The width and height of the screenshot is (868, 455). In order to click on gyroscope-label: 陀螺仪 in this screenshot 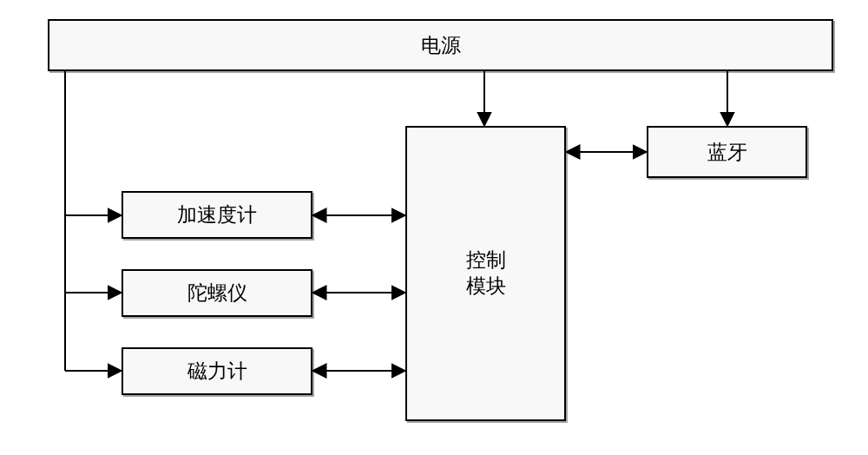, I will do `click(217, 293)`.